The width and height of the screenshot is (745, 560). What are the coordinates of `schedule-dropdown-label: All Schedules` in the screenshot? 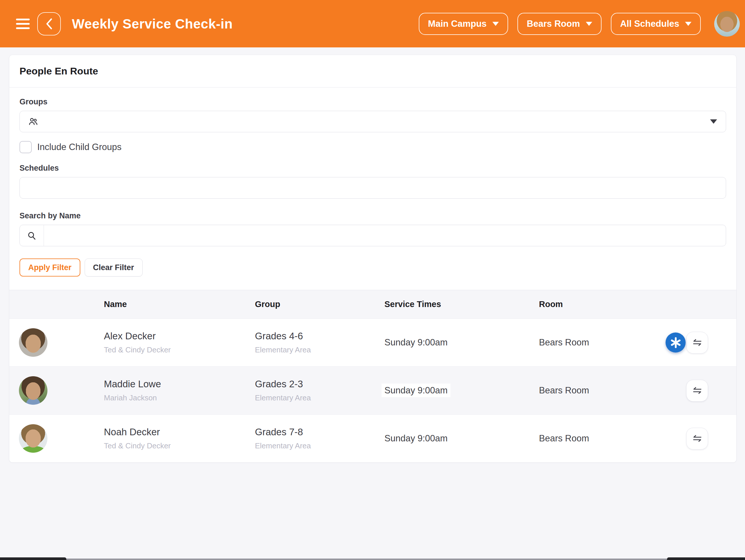 It's located at (650, 24).